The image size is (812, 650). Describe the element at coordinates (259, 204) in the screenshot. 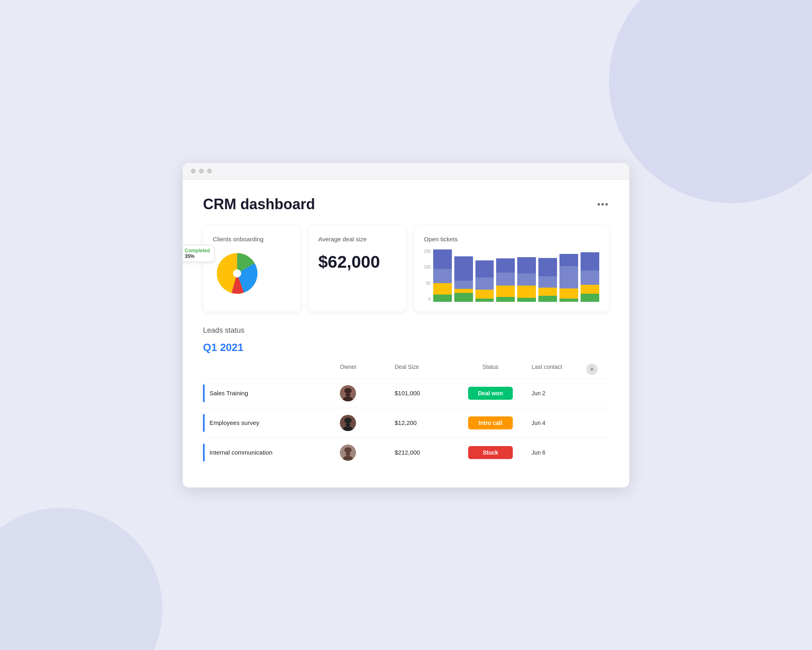

I see `page-title: CRM dashboard` at that location.